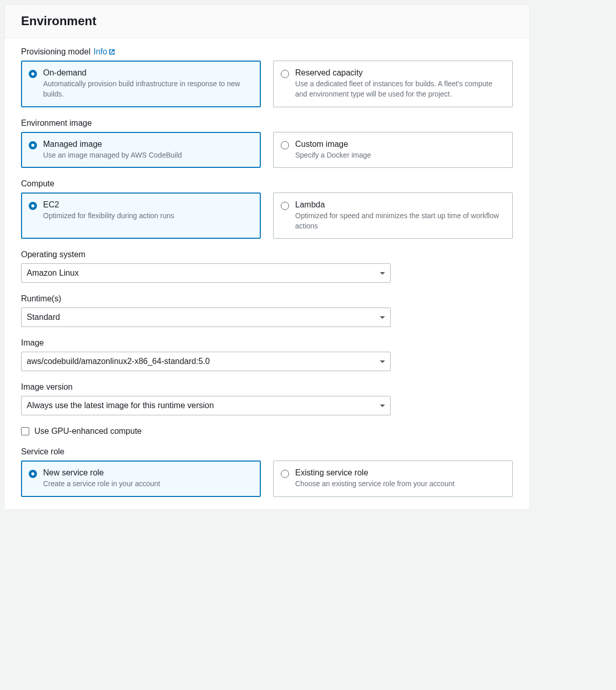  I want to click on image-select: aws/codebuild/amazonlinux2-x86_64-standa…, so click(206, 361).